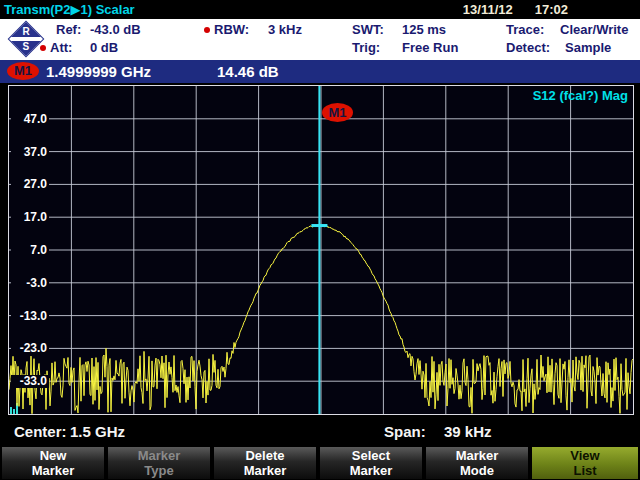  I want to click on trig-value: Free Run, so click(430, 48).